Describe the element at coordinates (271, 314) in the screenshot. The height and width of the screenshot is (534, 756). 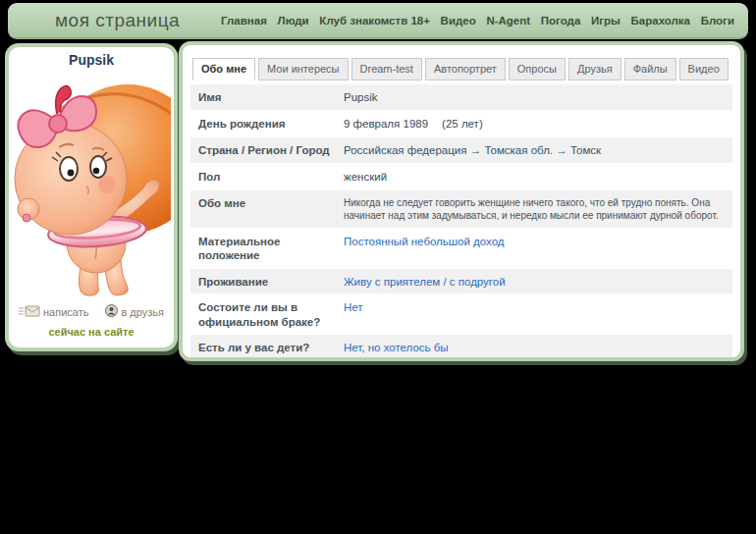
I see `field-label: Состоите ли вы в официальном браке?` at that location.